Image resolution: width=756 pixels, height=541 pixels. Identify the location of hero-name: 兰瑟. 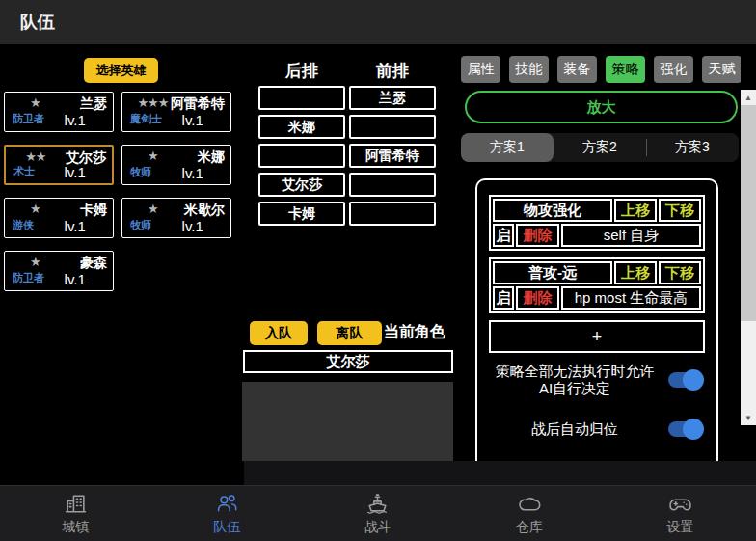
(94, 104).